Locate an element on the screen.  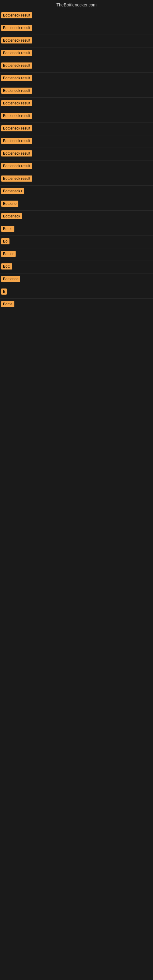
site-title: TheBottlenecker.com is located at coordinates (76, 5).